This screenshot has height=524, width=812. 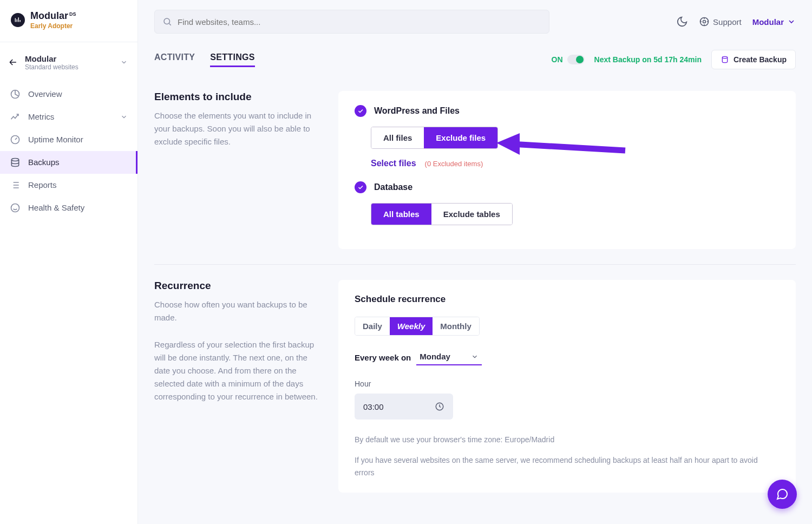 I want to click on server-note: If you have several websites on the same…, so click(x=567, y=467).